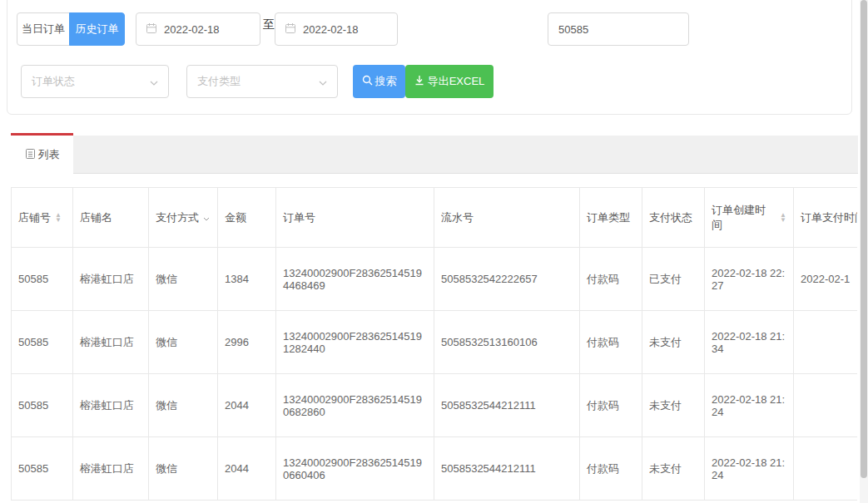 The height and width of the screenshot is (503, 868). Describe the element at coordinates (749, 343) in the screenshot. I see `cell-created-time: 2022-02-18 21:34` at that location.